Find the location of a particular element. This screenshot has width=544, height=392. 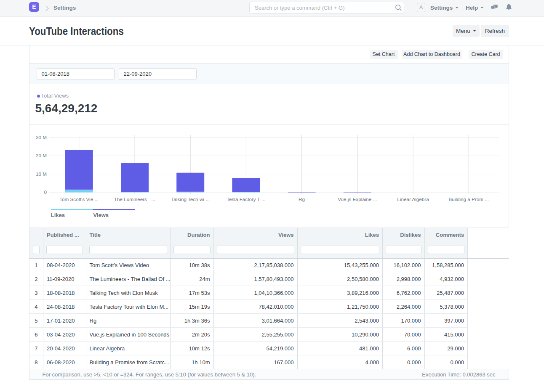

svg-text: Linear Algebra is located at coordinates (413, 199).